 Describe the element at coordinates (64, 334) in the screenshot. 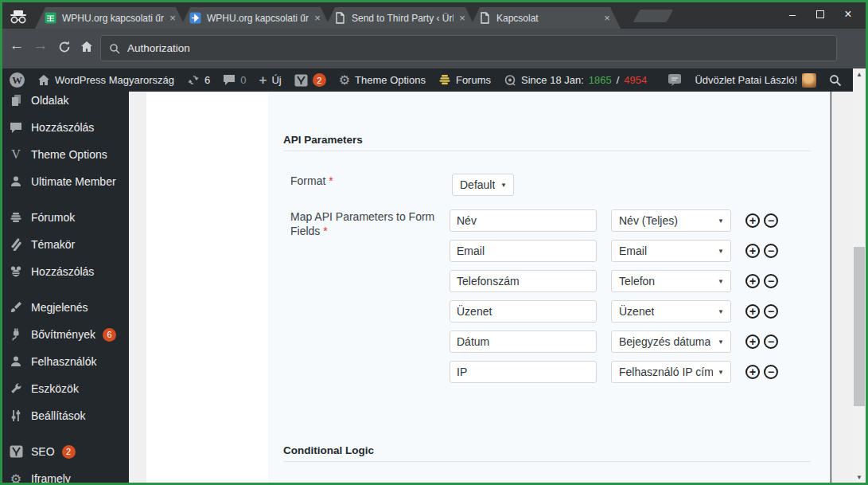

I see `sidebar-item-bovitmenyek: Bővítmények 6` at that location.